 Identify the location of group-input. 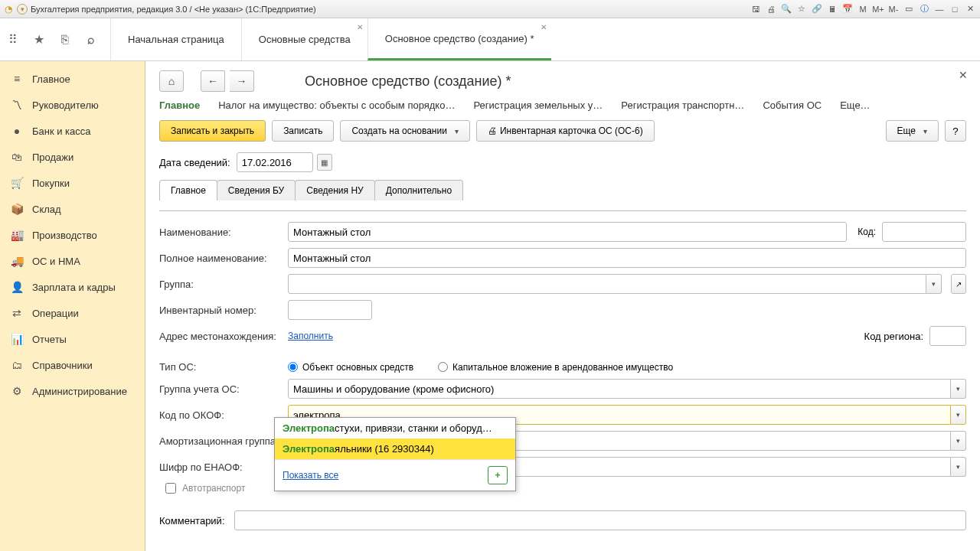
(607, 284).